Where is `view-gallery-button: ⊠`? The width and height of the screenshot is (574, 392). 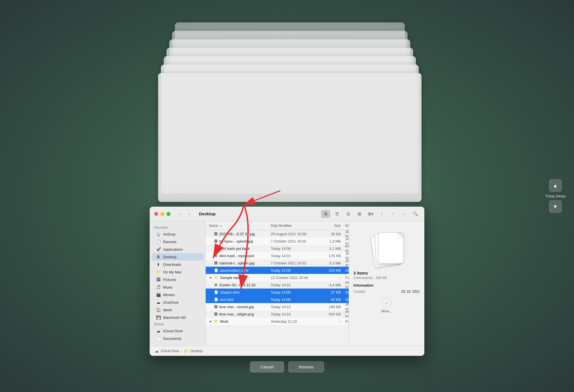
view-gallery-button: ⊠ is located at coordinates (359, 214).